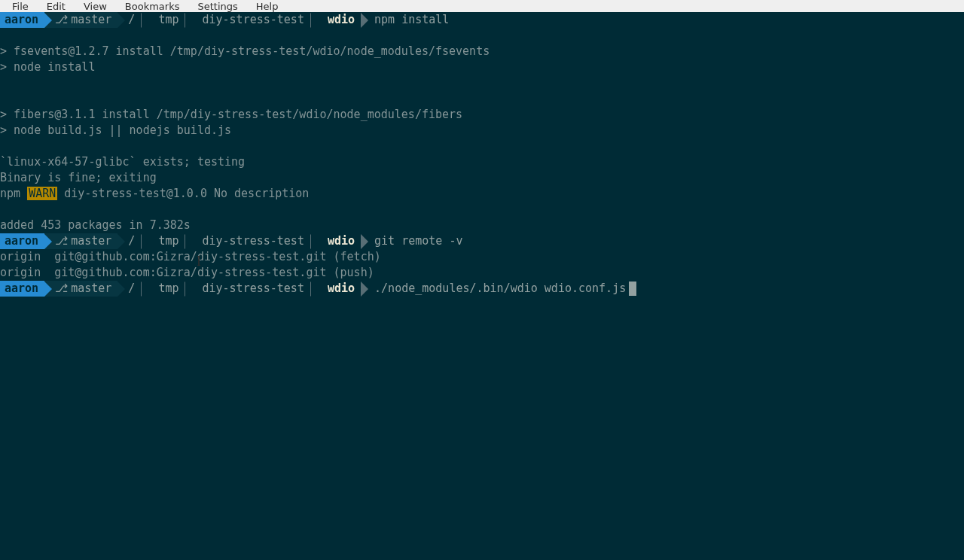 The image size is (964, 560). I want to click on terminal-cursor, so click(633, 289).